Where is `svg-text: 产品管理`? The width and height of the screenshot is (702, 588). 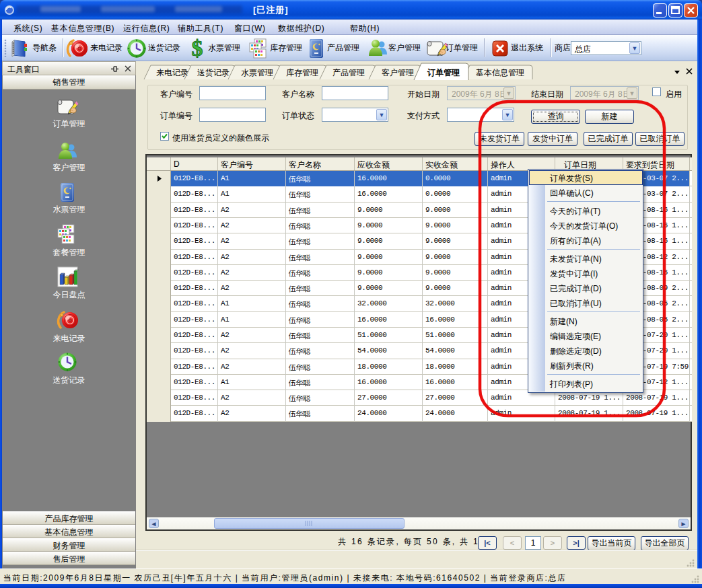
svg-text: 产品管理 is located at coordinates (349, 73).